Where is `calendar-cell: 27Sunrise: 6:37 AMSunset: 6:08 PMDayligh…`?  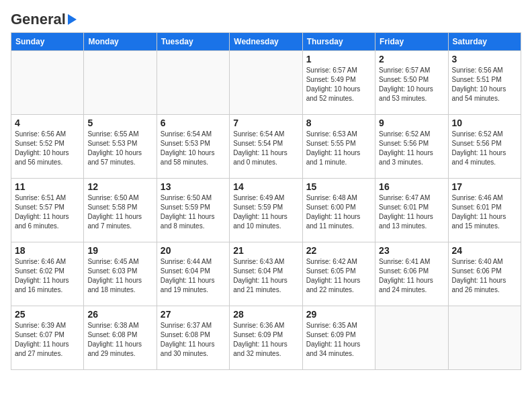
calendar-cell: 27Sunrise: 6:37 AMSunset: 6:08 PMDayligh… is located at coordinates (193, 338).